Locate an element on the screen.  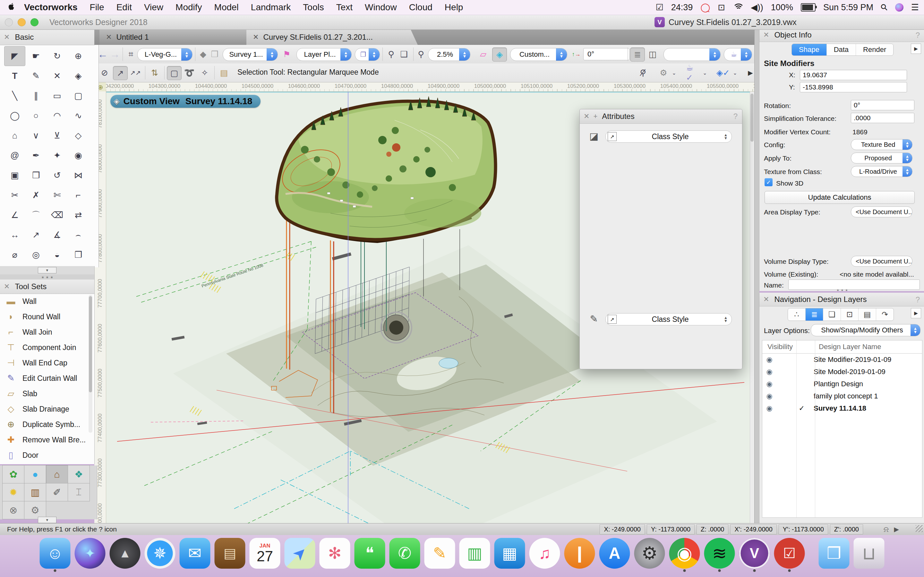
drop-3d-tool: ◈ is located at coordinates (78, 76).